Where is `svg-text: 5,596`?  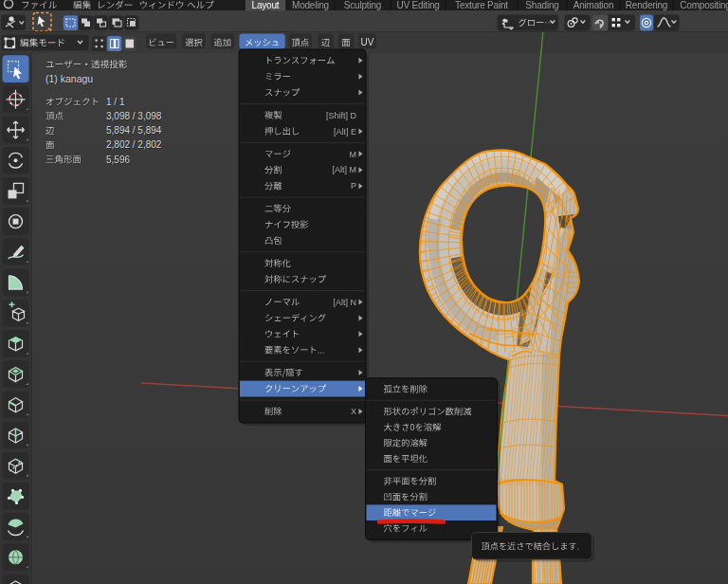 svg-text: 5,596 is located at coordinates (118, 159).